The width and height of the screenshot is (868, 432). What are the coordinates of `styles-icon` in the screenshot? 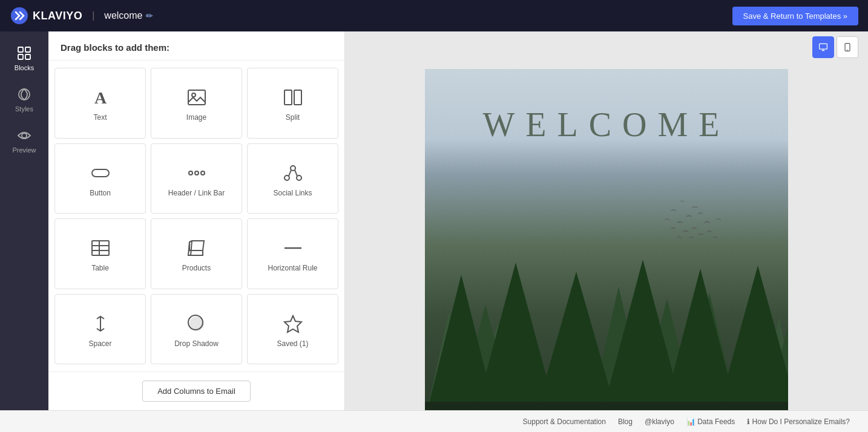 It's located at (24, 94).